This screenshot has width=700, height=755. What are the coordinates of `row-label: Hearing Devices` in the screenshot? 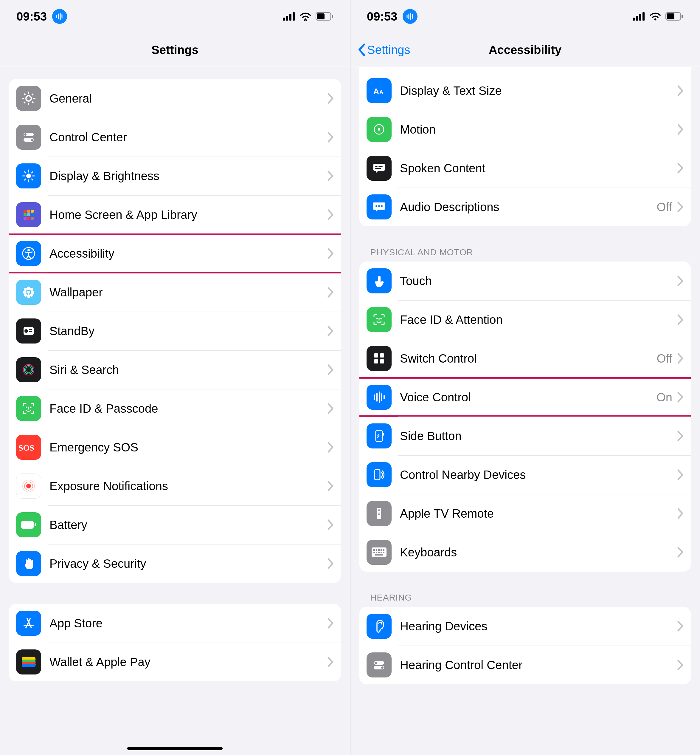 It's located at (539, 626).